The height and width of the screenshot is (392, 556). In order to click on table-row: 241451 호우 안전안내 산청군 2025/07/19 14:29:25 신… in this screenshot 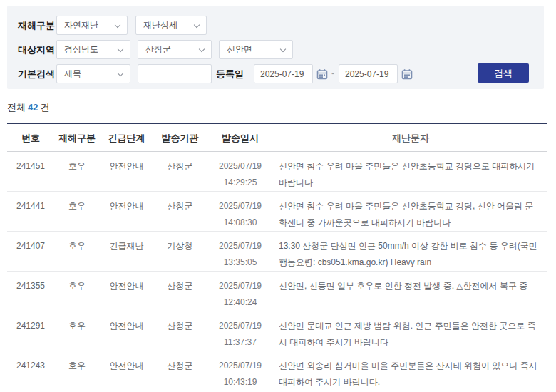, I will do `click(277, 172)`.